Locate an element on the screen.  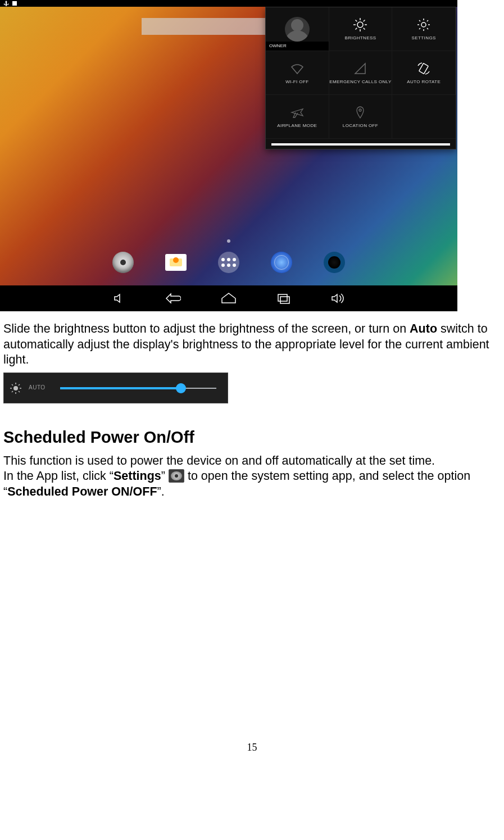
text-bold-schedpower: Scheduled Power ON/OFF is located at coordinates (82, 492).